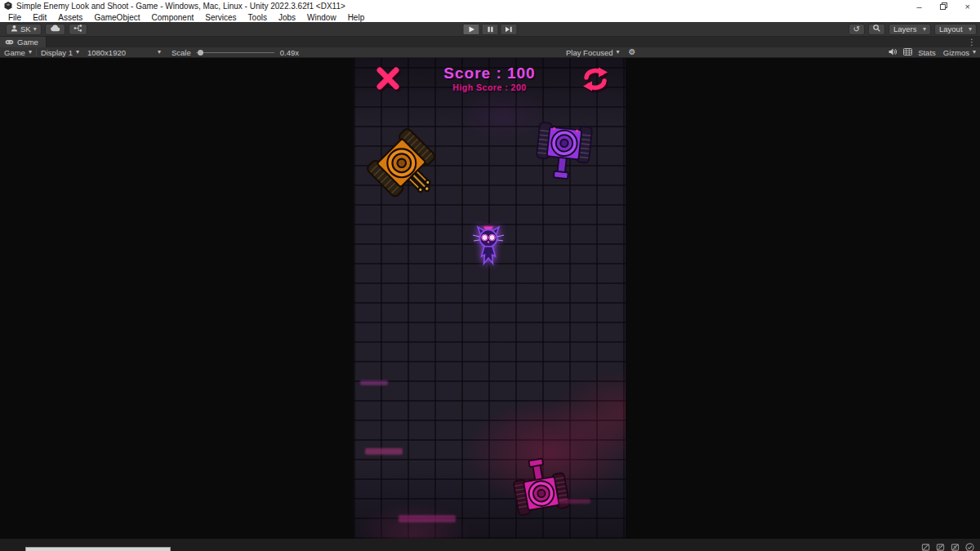 The image size is (980, 551). What do you see at coordinates (60, 52) in the screenshot?
I see `display-dropdown: Display 1 ▾` at bounding box center [60, 52].